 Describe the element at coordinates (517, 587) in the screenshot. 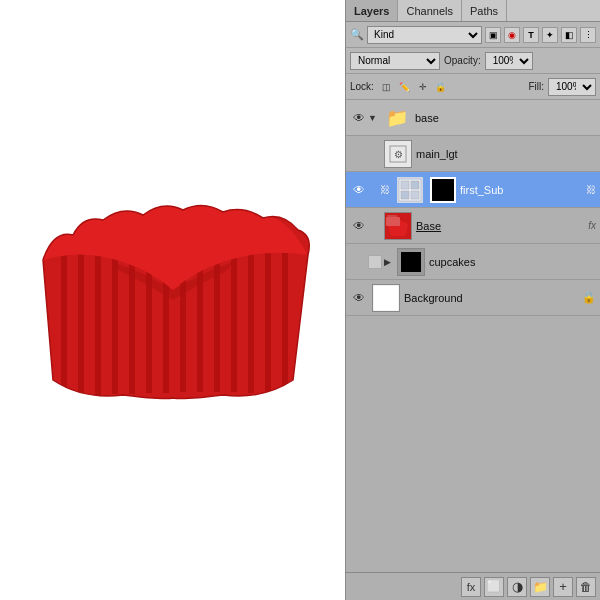

I see `new-adjustment-btn: ◑` at that location.